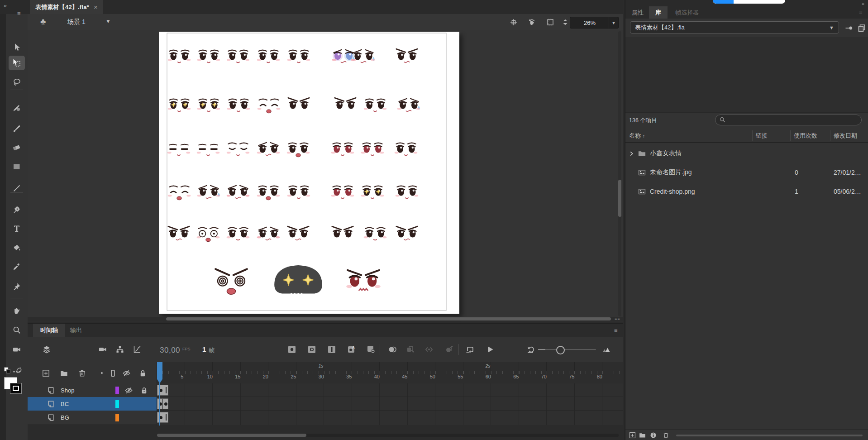 Image resolution: width=868 pixels, height=440 pixels. What do you see at coordinates (747, 191) in the screenshot?
I see `library-item-row: Credit-shop.png105/06/2…` at bounding box center [747, 191].